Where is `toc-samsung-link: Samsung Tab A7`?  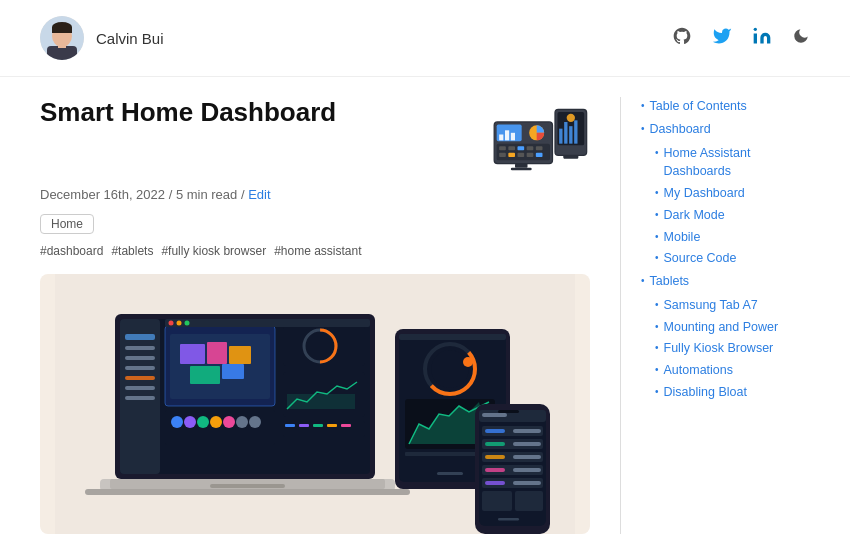 toc-samsung-link: Samsung Tab A7 is located at coordinates (711, 306).